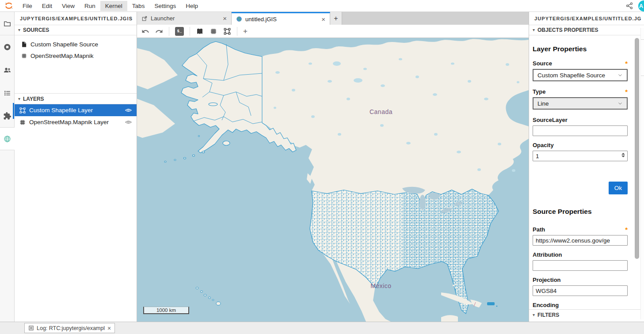 The image size is (644, 334). Describe the element at coordinates (587, 30) in the screenshot. I see `objects-properties-header: ▾ OBJECTS PROPERTIES` at that location.